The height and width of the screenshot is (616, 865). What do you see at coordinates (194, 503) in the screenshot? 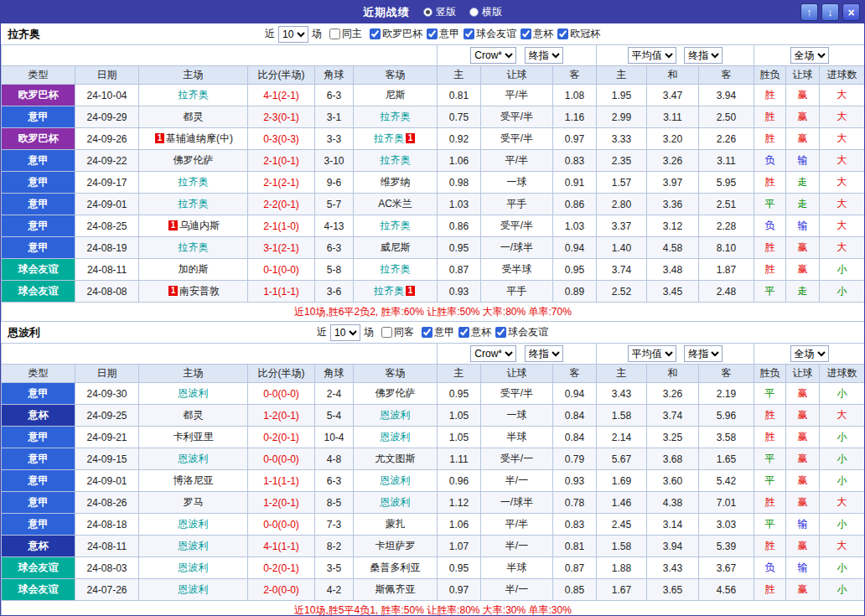
I see `home-team: 罗马` at bounding box center [194, 503].